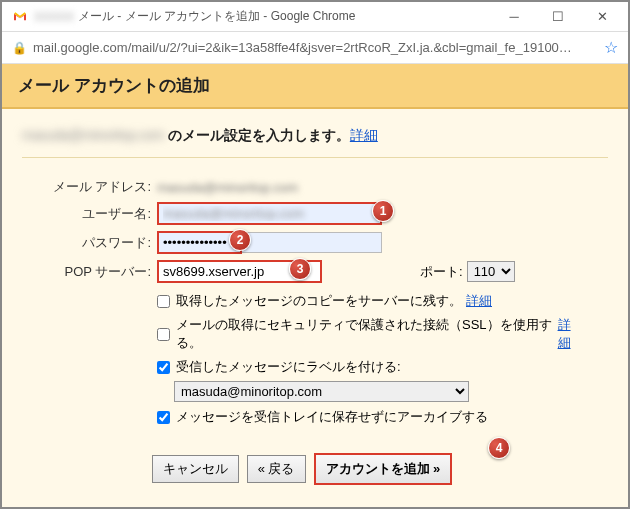 This screenshot has width=630, height=509. What do you see at coordinates (164, 302) in the screenshot?
I see `leave-copy-checkbox` at bounding box center [164, 302].